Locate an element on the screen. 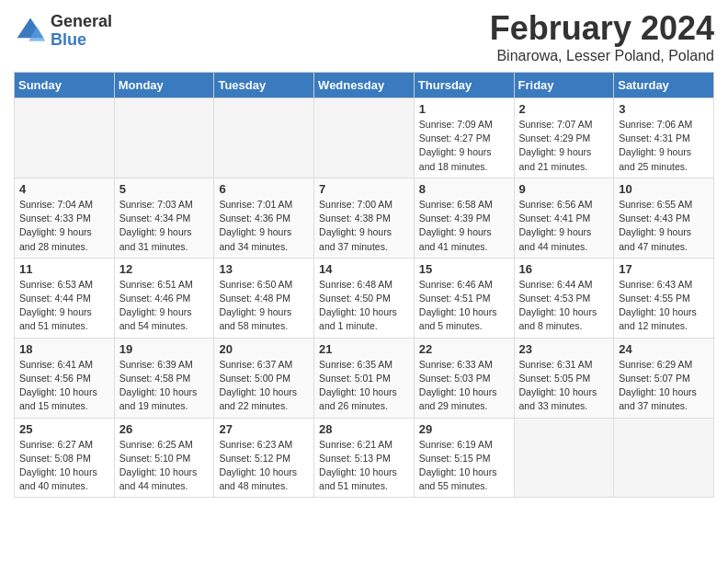  day-info: Sunrise: 6:29 AMSunset: 5:07 PMDaylight:… is located at coordinates (664, 386).